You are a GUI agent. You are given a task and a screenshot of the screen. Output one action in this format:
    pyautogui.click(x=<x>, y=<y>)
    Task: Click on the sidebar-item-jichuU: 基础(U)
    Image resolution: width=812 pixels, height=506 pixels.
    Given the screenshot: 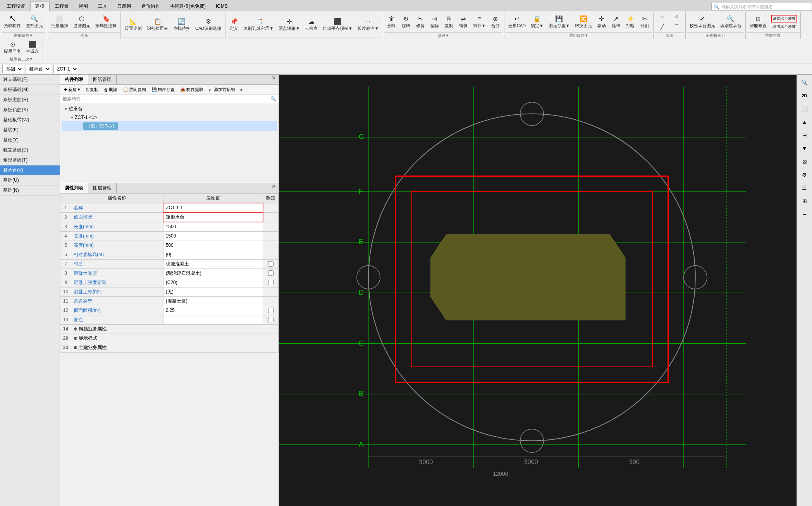 What is the action you would take?
    pyautogui.click(x=30, y=181)
    